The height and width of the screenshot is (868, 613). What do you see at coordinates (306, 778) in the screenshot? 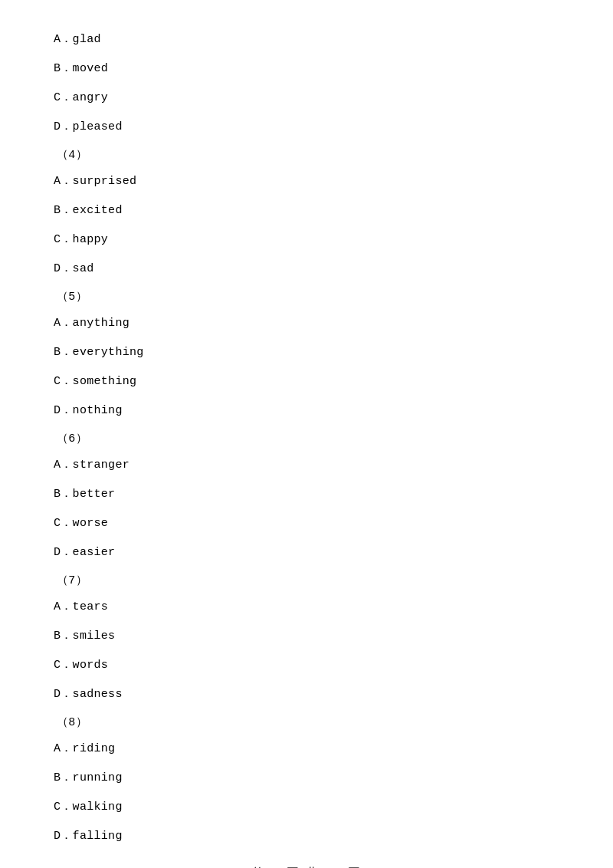
I see `option-b-running: B．running` at bounding box center [306, 778].